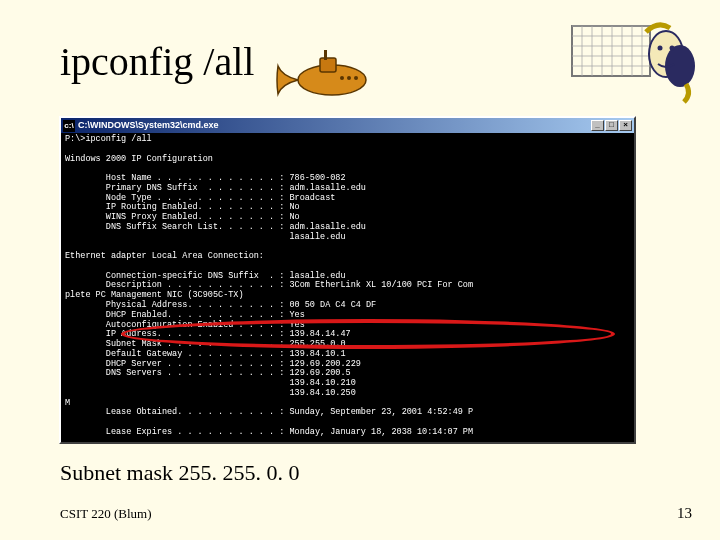 The height and width of the screenshot is (540, 720). Describe the element at coordinates (69, 126) in the screenshot. I see `cmd-icon: c:\` at that location.